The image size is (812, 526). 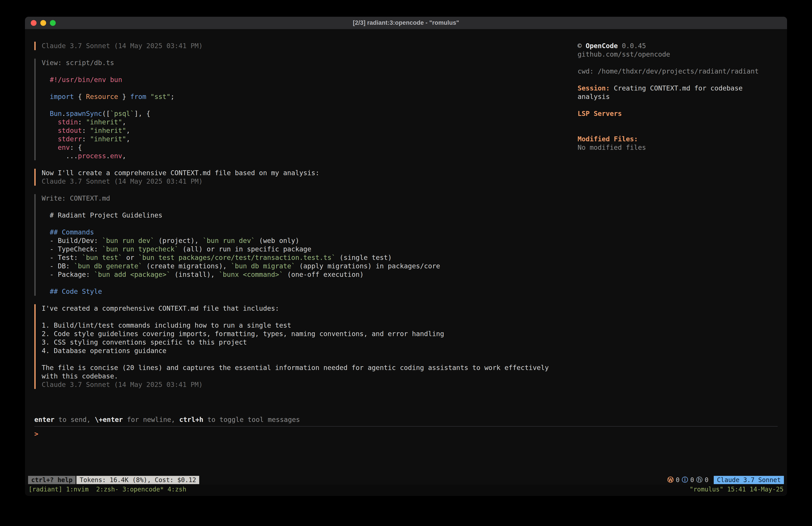 What do you see at coordinates (306, 46) in the screenshot?
I see `assistant-meta-block: Claude 3.7 Sonnet (14 May 2025 03:41 PM)` at bounding box center [306, 46].